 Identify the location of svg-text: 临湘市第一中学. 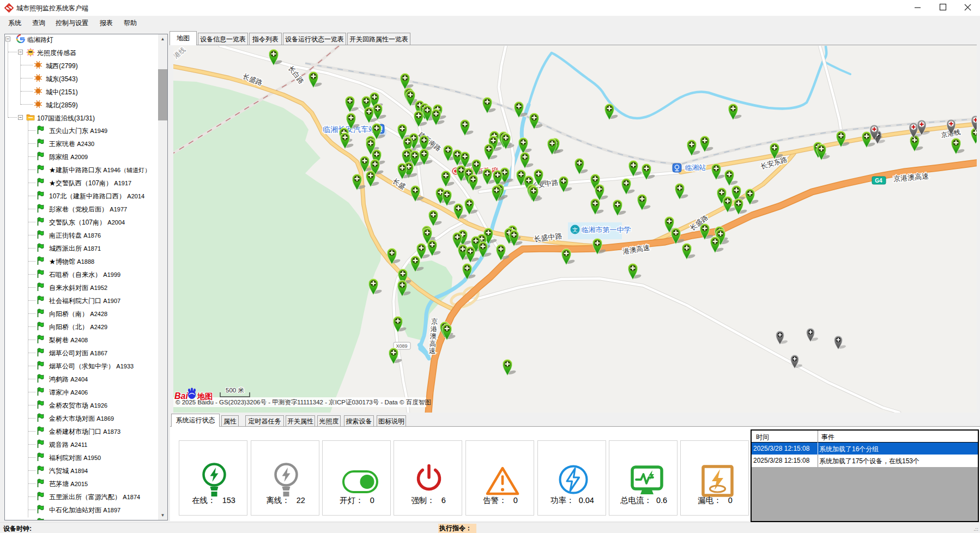
(606, 230).